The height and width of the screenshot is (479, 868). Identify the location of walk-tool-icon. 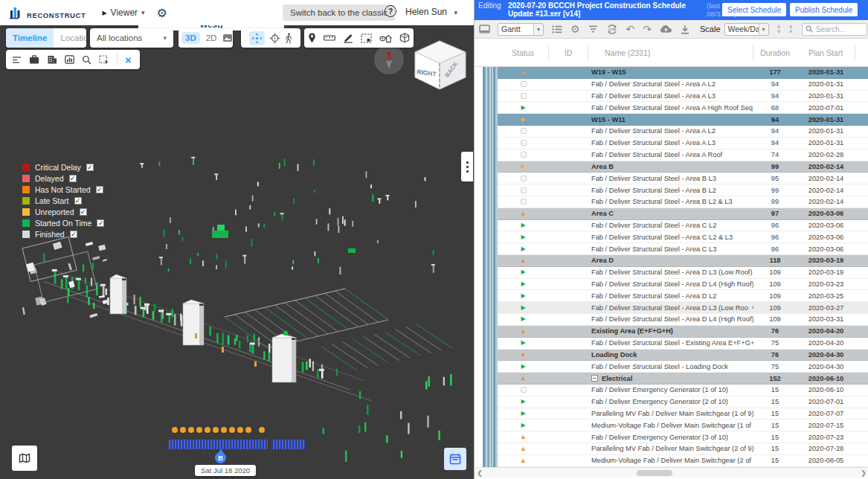
(289, 39).